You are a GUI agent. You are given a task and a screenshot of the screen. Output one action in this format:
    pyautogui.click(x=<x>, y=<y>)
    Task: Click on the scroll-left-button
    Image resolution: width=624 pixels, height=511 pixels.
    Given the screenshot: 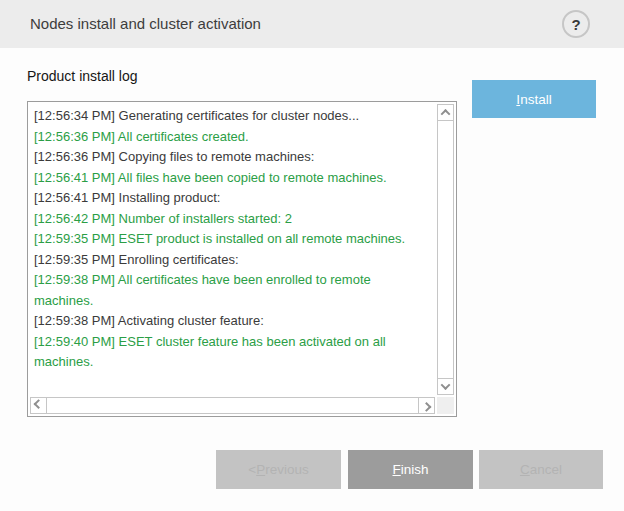 What is the action you would take?
    pyautogui.click(x=38, y=406)
    